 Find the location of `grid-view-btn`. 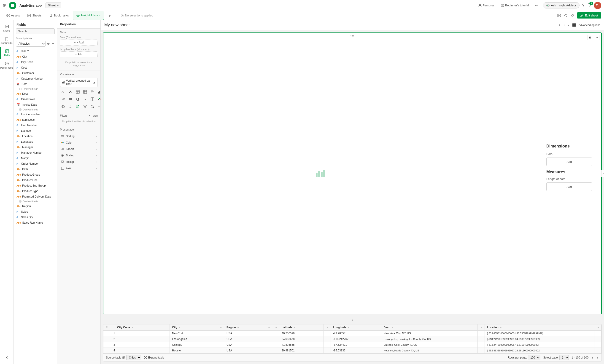

grid-view-btn is located at coordinates (559, 16).